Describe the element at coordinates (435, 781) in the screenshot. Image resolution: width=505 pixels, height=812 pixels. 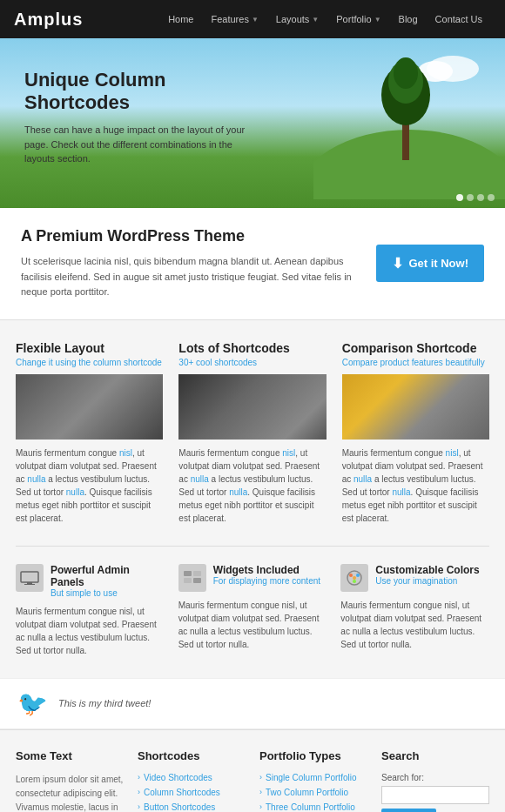
I see `footer-col-search: Search Search for: Search` at that location.